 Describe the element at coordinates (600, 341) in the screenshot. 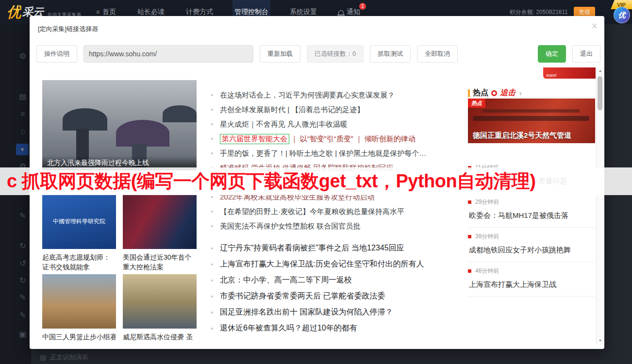

I see `scroll-down-icon: ▼` at that location.